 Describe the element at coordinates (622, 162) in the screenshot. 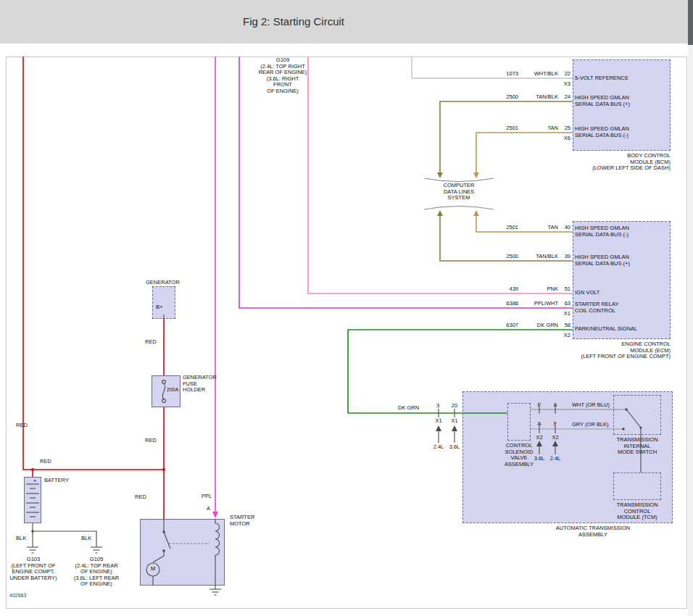

I see `bcm-caption: BODY CONTROL MODULE (BCM) (LOWER LEFT SI…` at that location.